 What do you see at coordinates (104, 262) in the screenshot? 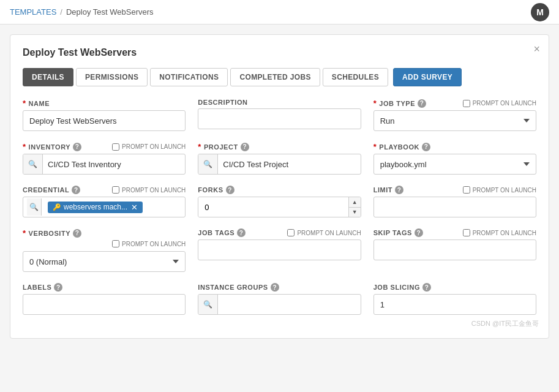
I see `verbosity-select: 0 (Normal) 1 (Verbose) 2 (More Verbose) …` at bounding box center [104, 262].